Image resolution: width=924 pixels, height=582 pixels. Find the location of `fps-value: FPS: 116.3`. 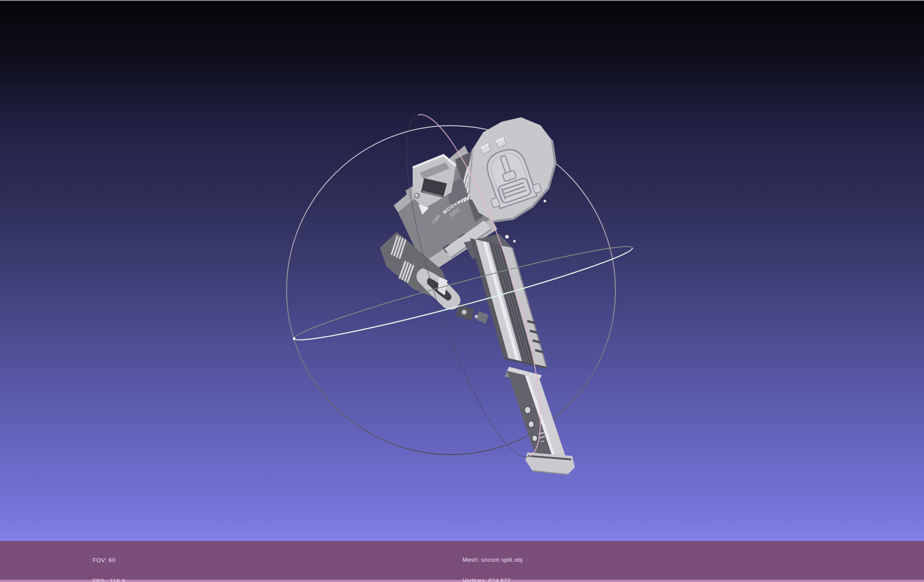

fps-value: FPS: 116.3 is located at coordinates (117, 580).